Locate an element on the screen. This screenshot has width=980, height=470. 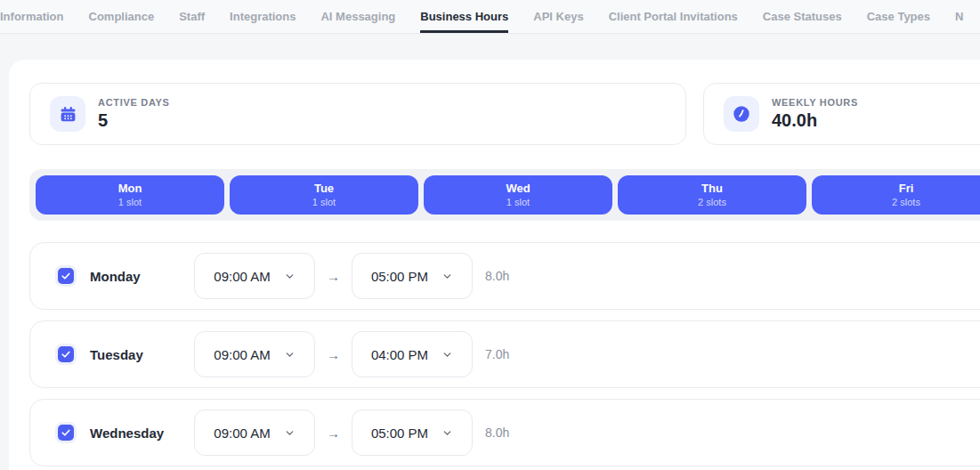
stat-label: ACTIVE DAYS is located at coordinates (134, 102).